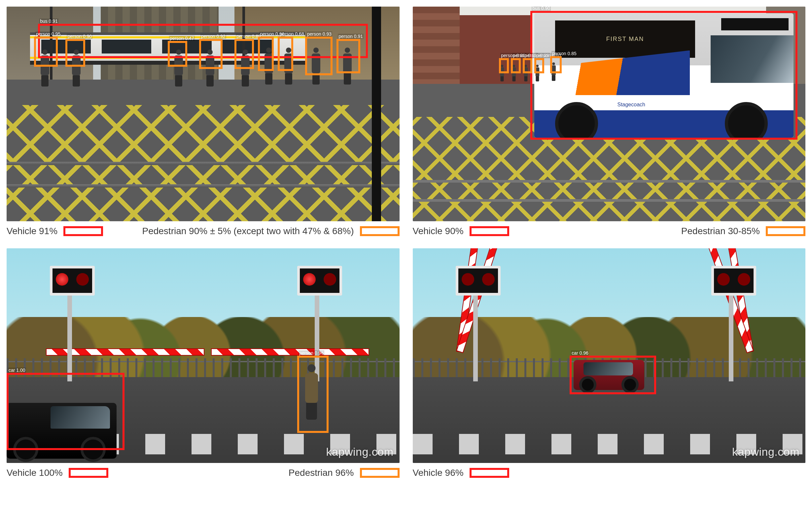 This screenshot has width=812, height=529. Describe the element at coordinates (348, 56) in the screenshot. I see `detection-box: person 0.91` at that location.